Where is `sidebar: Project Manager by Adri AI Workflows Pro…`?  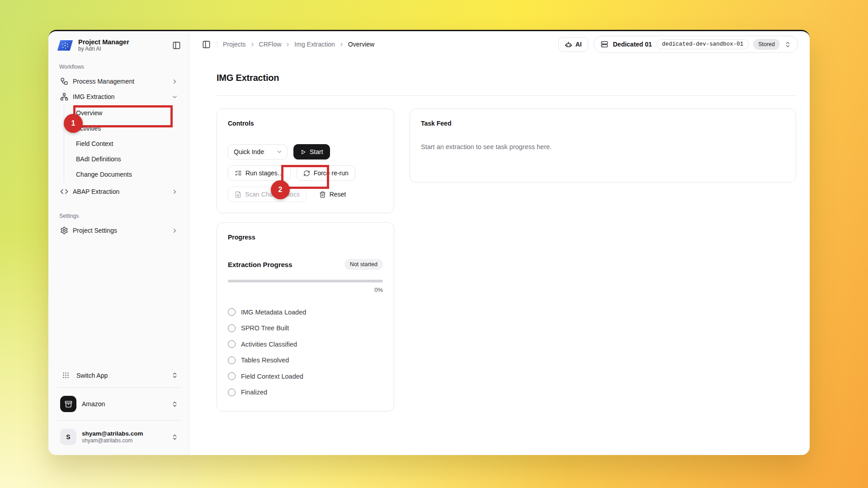
sidebar: Project Manager by Adri AI Workflows Pro… is located at coordinates (119, 243).